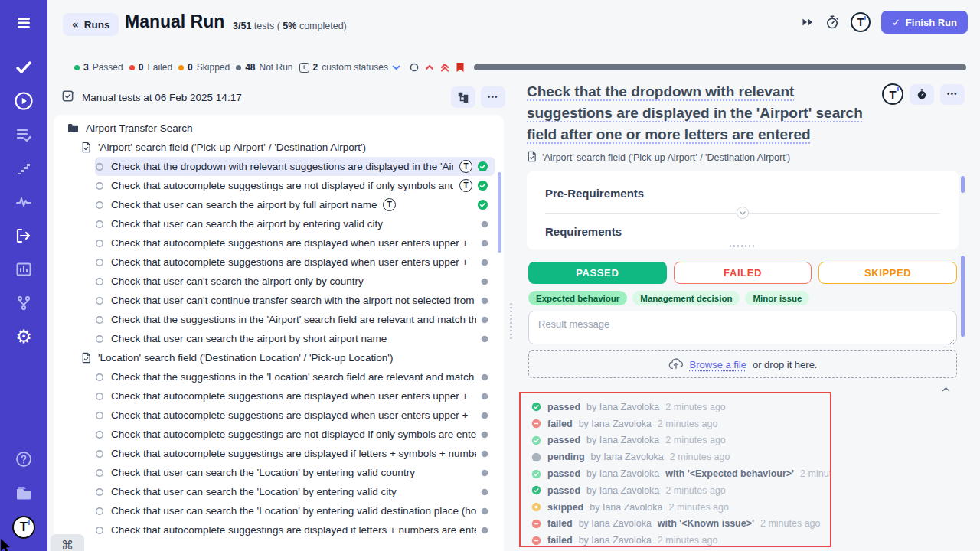  I want to click on section-divider, so click(743, 213).